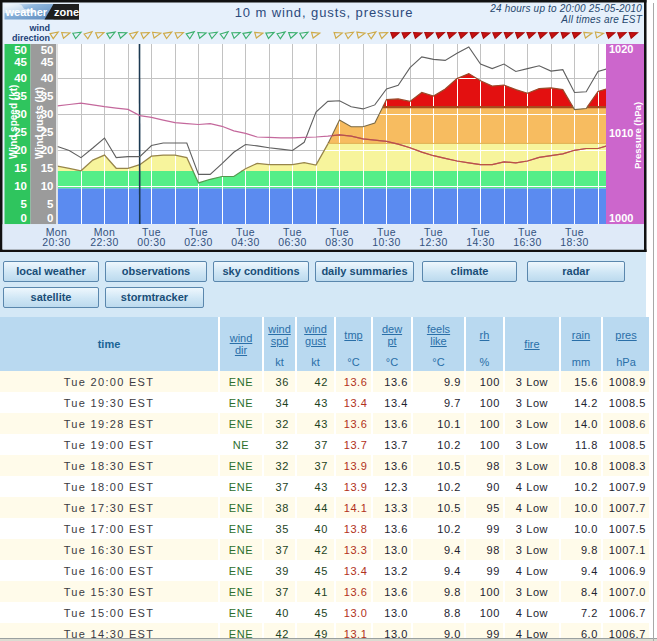 The width and height of the screenshot is (657, 641). What do you see at coordinates (245, 242) in the screenshot?
I see `svg-text: 04:30` at bounding box center [245, 242].